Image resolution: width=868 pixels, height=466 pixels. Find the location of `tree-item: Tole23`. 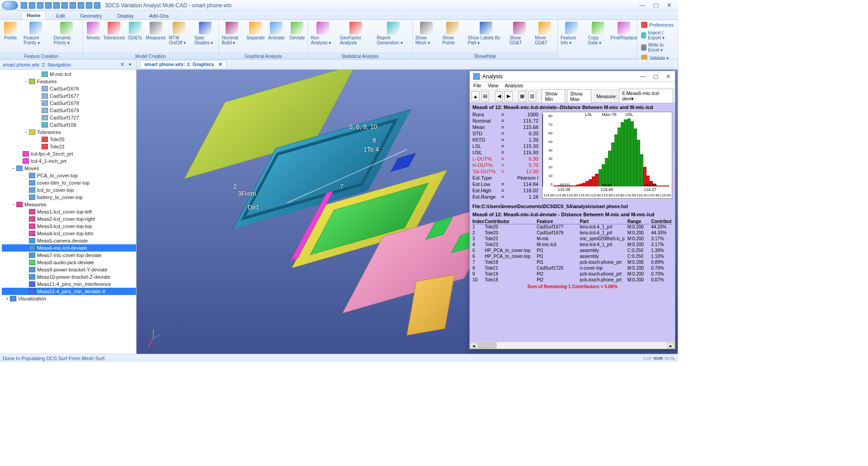

tree-item: Tole23 is located at coordinates (69, 147).